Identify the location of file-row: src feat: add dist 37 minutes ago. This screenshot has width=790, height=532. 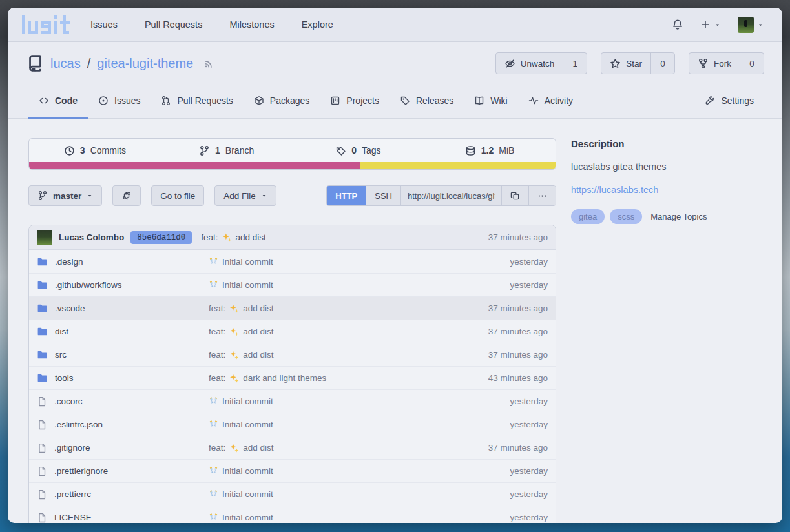
(292, 354).